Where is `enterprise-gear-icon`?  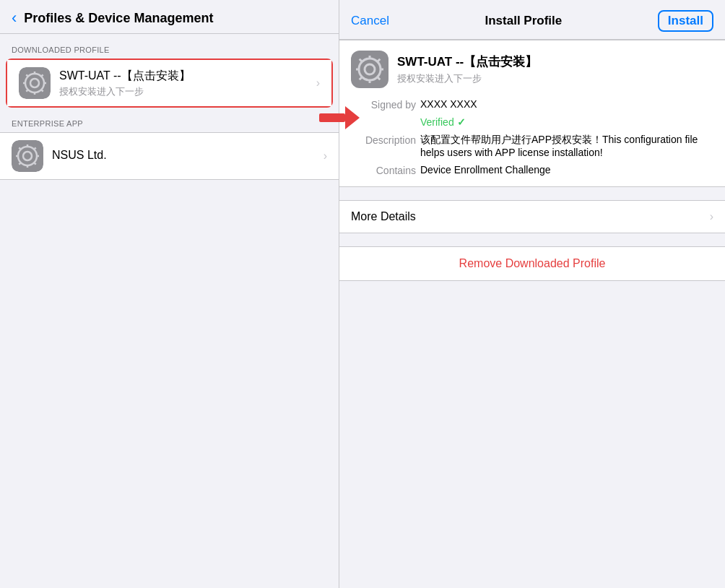
enterprise-gear-icon is located at coordinates (27, 156).